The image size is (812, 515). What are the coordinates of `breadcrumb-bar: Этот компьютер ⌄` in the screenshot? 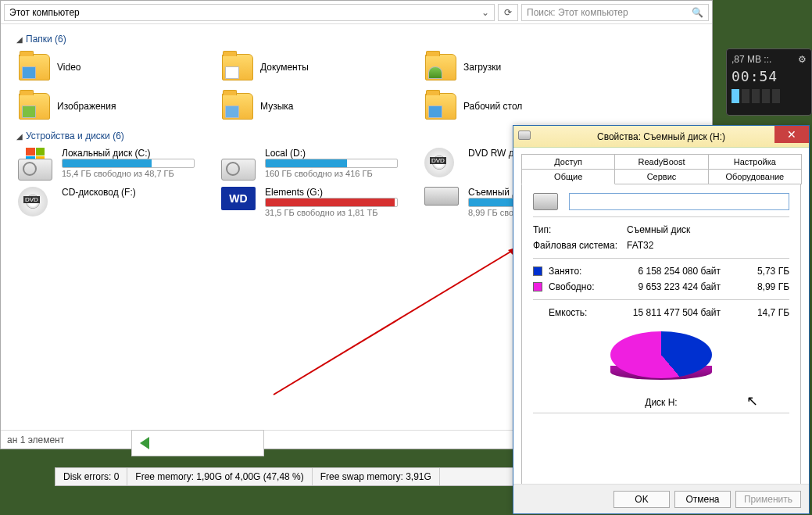 It's located at (249, 13).